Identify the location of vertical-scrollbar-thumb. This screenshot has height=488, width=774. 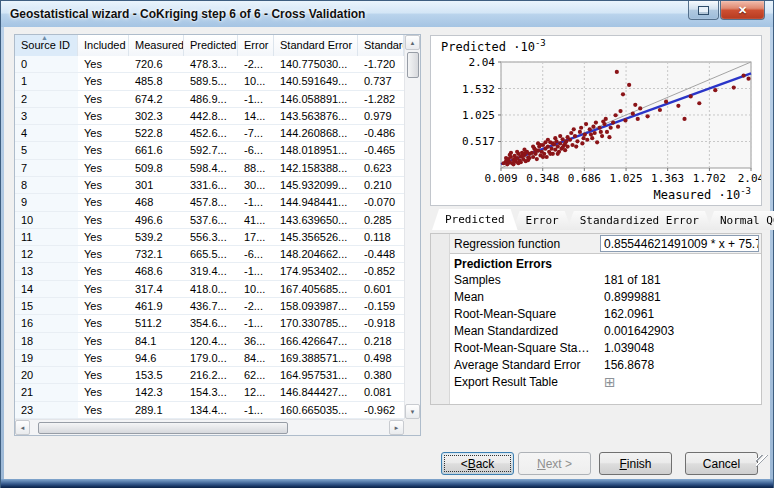
(413, 65).